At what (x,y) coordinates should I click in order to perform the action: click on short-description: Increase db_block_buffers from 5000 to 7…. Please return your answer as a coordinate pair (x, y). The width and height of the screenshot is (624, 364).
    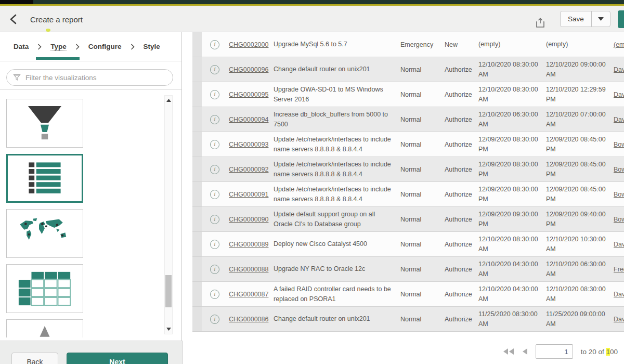
    Looking at the image, I should click on (335, 120).